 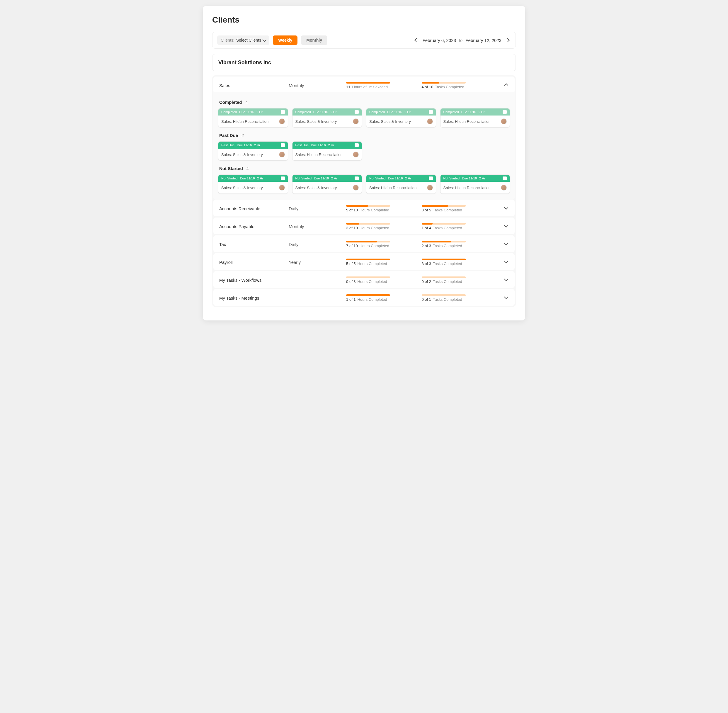 What do you see at coordinates (382, 244) in the screenshot?
I see `hours-metric: 7 of 10Hours Completed` at bounding box center [382, 244].